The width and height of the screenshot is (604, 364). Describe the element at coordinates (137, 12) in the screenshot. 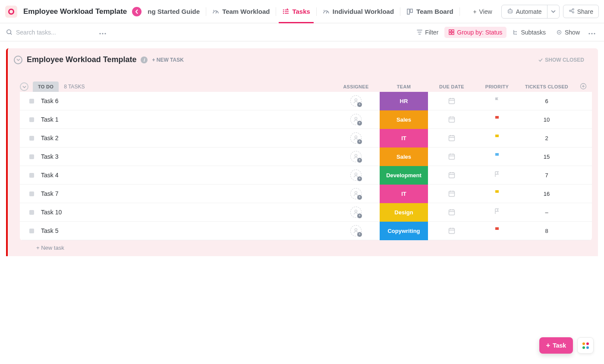

I see `nav-prev-button` at that location.